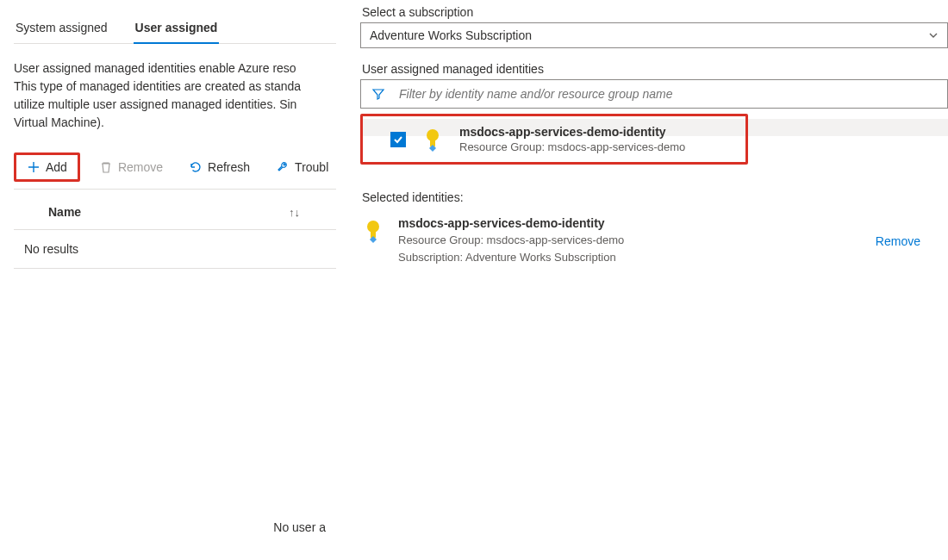  Describe the element at coordinates (177, 28) in the screenshot. I see `tab-user-assigned: User assigned` at that location.